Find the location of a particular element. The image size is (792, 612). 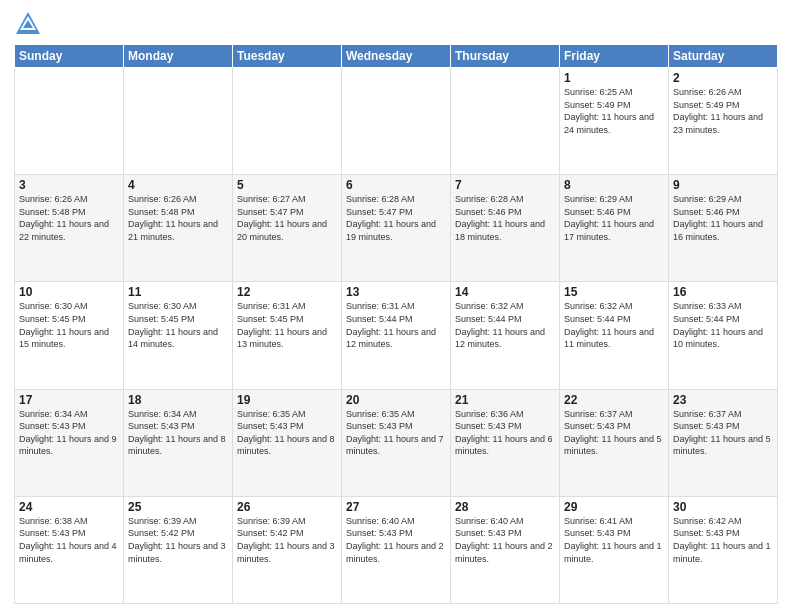

day-number: 9 is located at coordinates (723, 185).